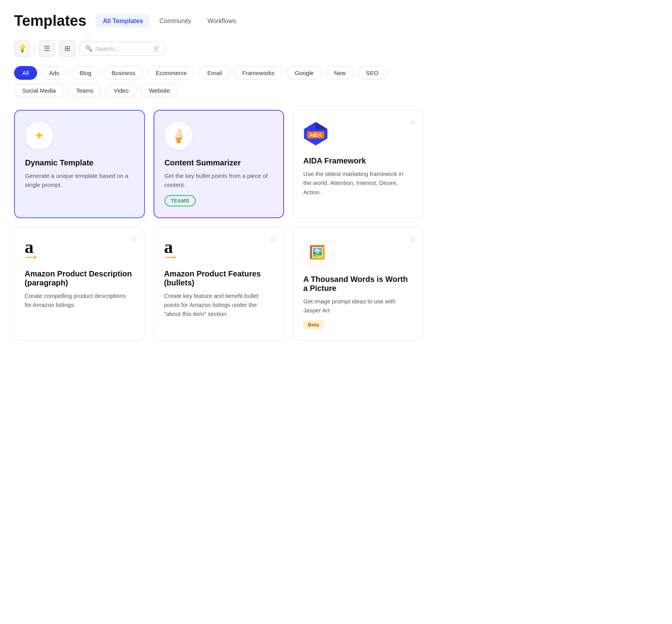 Image resolution: width=672 pixels, height=624 pixels. What do you see at coordinates (123, 73) in the screenshot?
I see `filter-chip-business: Business` at bounding box center [123, 73].